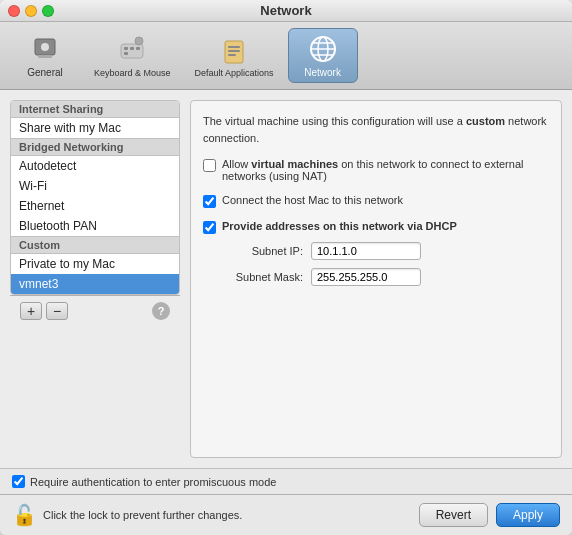 This screenshot has height=535, width=572. Describe the element at coordinates (95, 110) in the screenshot. I see `internet-sharing-header: Internet Sharing` at that location.